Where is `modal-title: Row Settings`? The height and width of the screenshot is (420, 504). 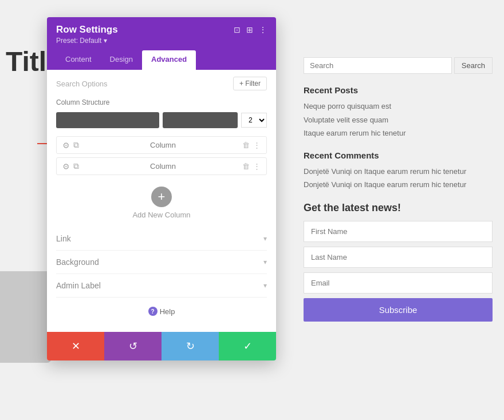
modal-title: Row Settings is located at coordinates (87, 30).